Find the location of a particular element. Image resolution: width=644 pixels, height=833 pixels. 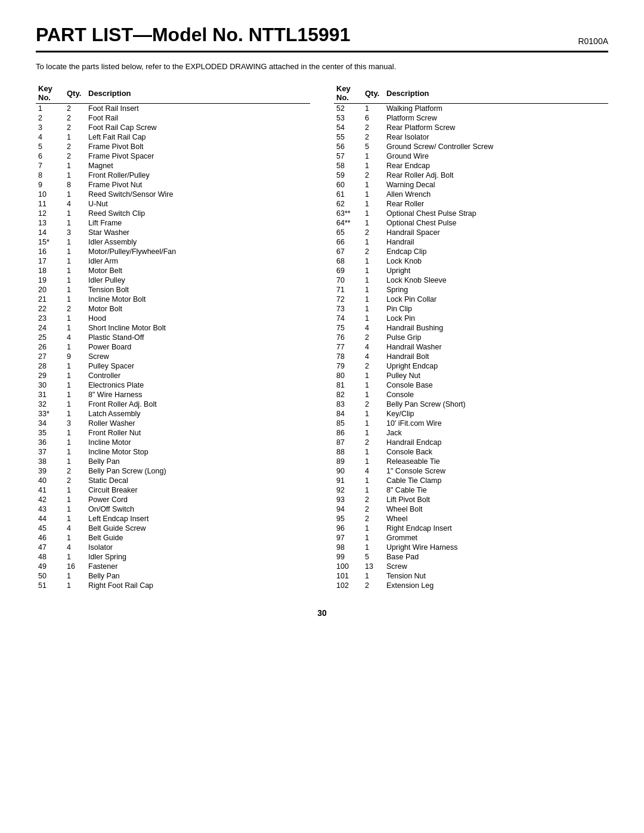

left-header-qty: Qty. is located at coordinates (75, 93).